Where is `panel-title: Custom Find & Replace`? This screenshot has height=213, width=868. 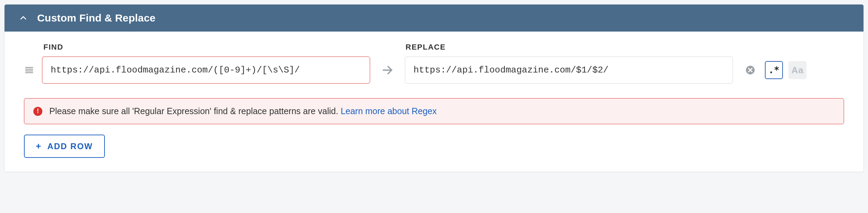 panel-title: Custom Find & Replace is located at coordinates (97, 18).